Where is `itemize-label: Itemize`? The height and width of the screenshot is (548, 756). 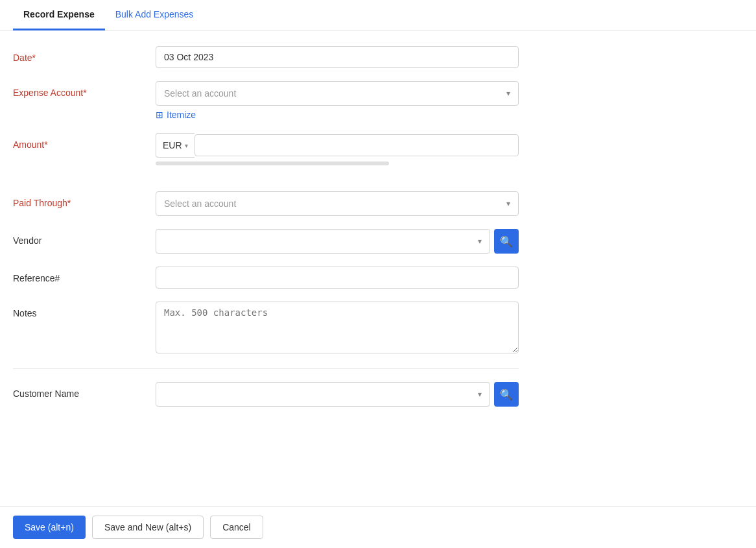 itemize-label: Itemize is located at coordinates (182, 115).